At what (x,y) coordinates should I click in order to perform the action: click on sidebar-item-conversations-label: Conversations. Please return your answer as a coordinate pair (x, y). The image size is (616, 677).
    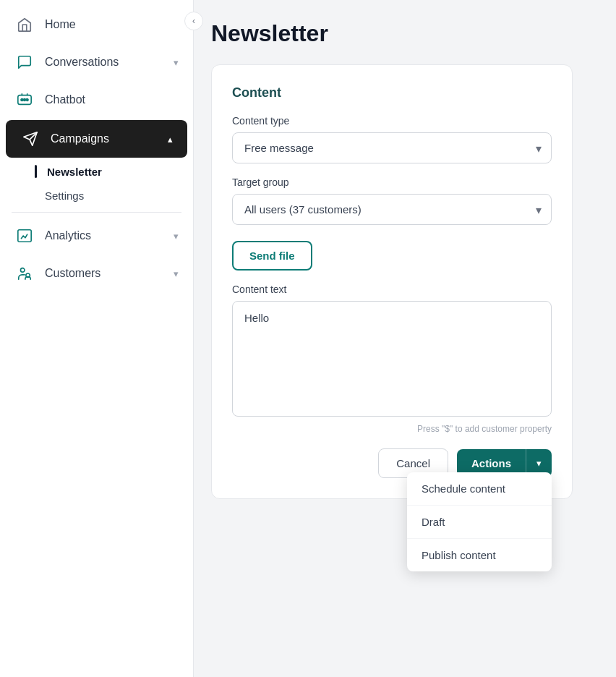
    Looking at the image, I should click on (82, 62).